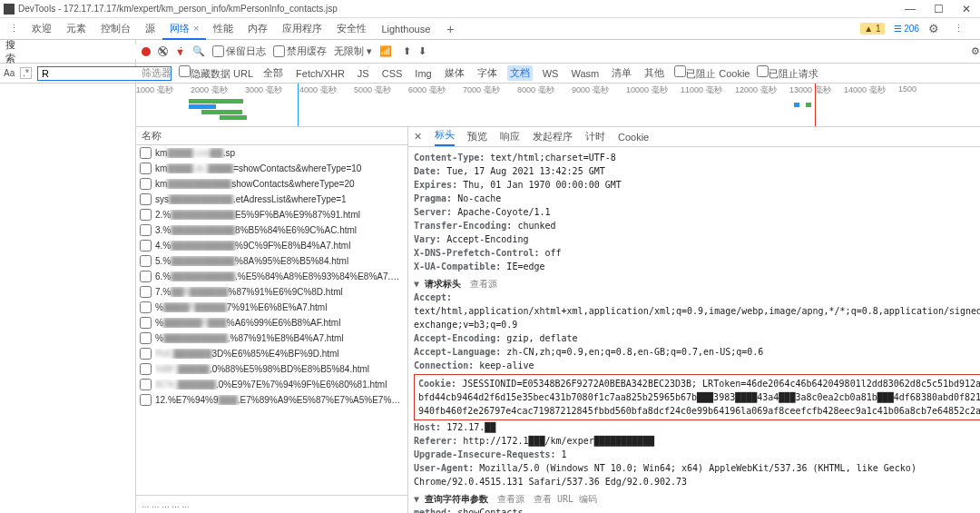 The image size is (980, 513). Describe the element at coordinates (392, 74) in the screenshot. I see `filter-css: CSS` at that location.